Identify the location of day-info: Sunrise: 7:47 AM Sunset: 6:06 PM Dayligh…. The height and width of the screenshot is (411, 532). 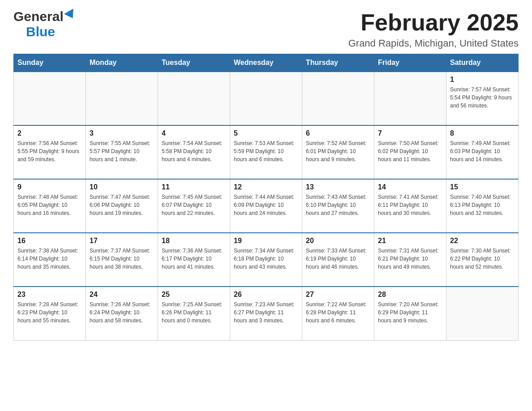
(122, 205).